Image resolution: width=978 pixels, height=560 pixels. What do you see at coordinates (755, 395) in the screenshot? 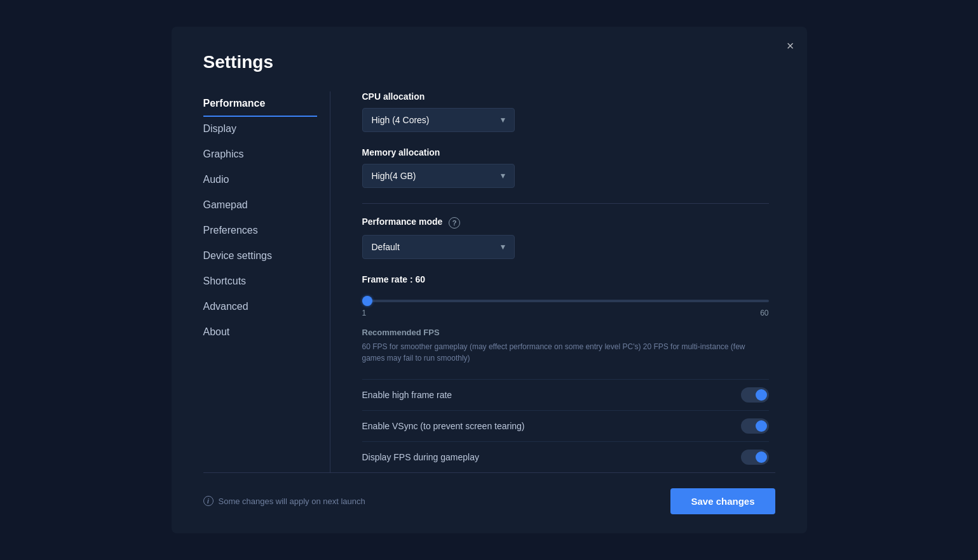
I see `toggle-track-high-frame-rate` at bounding box center [755, 395].